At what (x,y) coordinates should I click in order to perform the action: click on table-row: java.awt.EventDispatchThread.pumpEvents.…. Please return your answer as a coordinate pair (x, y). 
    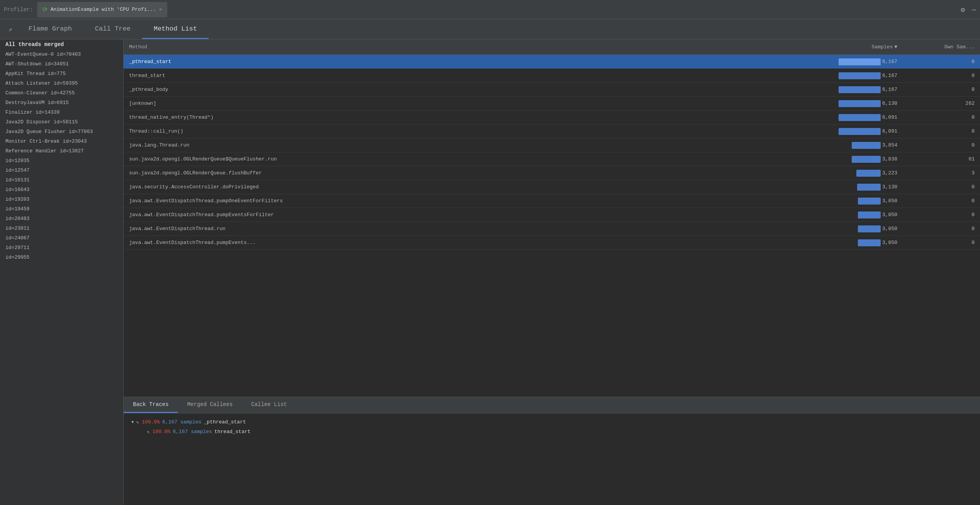
    Looking at the image, I should click on (552, 243).